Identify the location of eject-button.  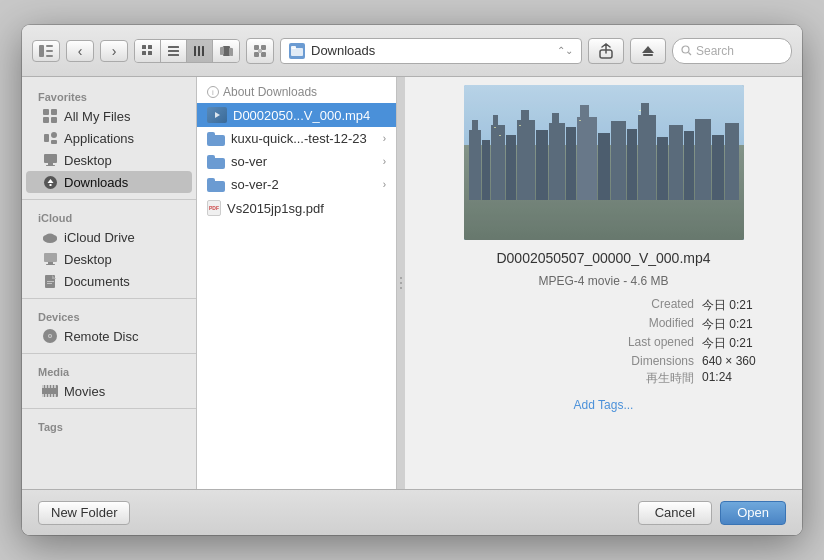
(648, 51).